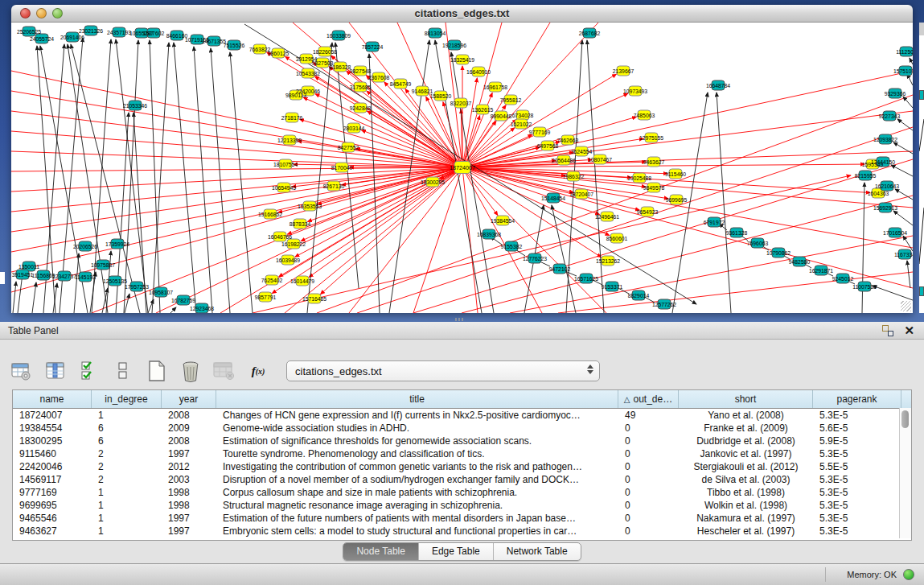 The height and width of the screenshot is (585, 924). Describe the element at coordinates (417, 505) in the screenshot. I see `cell-title: Structural magnetic resonance image aver…` at that location.